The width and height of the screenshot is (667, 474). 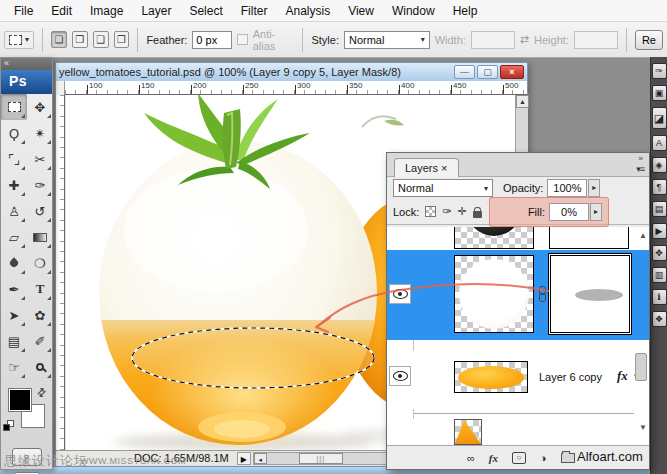 I want to click on brush-tool: ✑, so click(x=40, y=185).